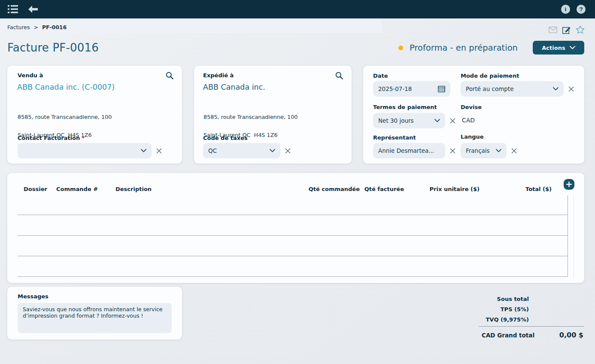 This screenshot has width=595, height=364. Describe the element at coordinates (225, 138) in the screenshot. I see `tax-code-label: Code de taxes` at that location.